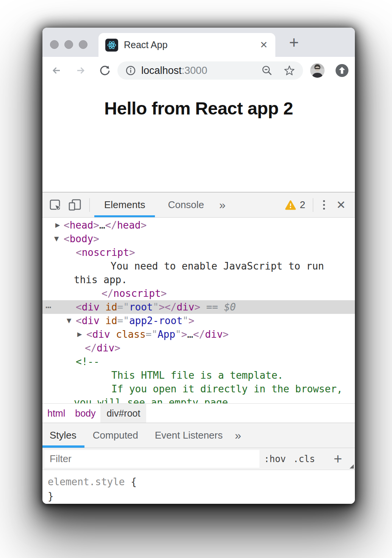 This screenshot has width=392, height=558. I want to click on toggle-element-state-button: :hov, so click(275, 459).